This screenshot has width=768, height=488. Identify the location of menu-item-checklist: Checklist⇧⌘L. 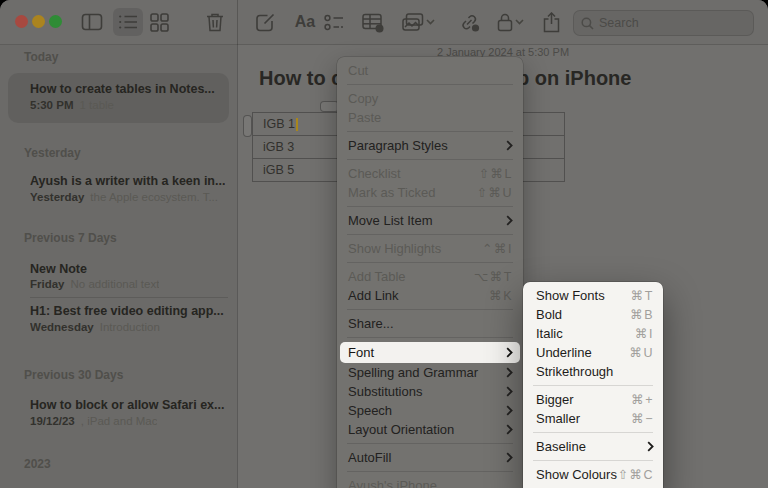
(430, 174).